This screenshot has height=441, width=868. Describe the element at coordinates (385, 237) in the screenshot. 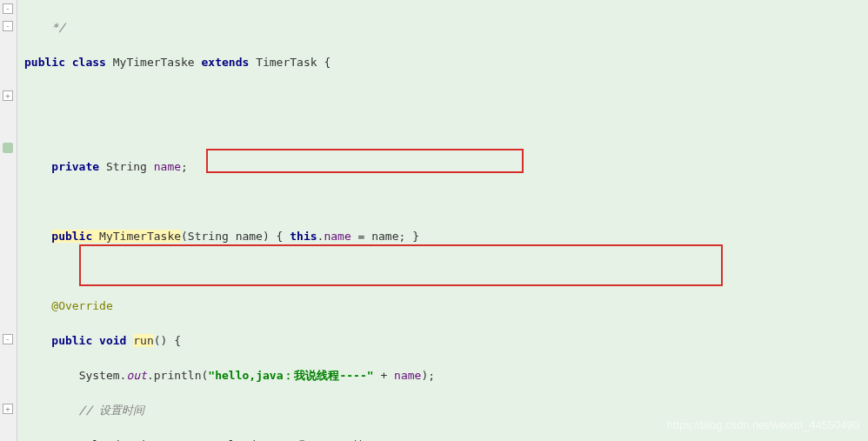

I see `assign: = name; }` at that location.